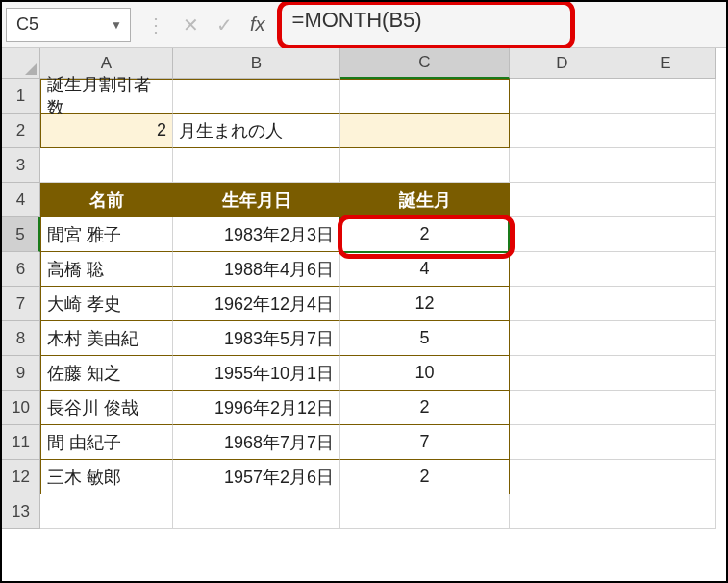  What do you see at coordinates (665, 96) in the screenshot?
I see `cell-E1` at bounding box center [665, 96].